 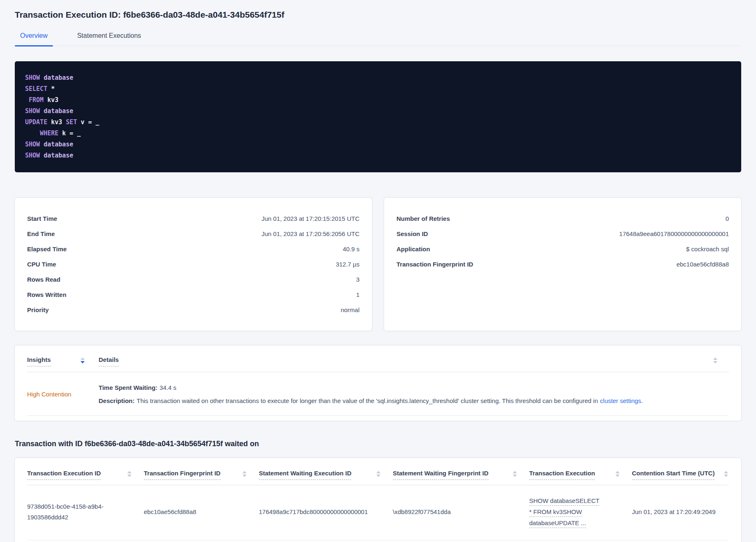 What do you see at coordinates (85, 475) in the screenshot?
I see `column-header-transaction-execution-id: Transaction Execution ID` at bounding box center [85, 475].